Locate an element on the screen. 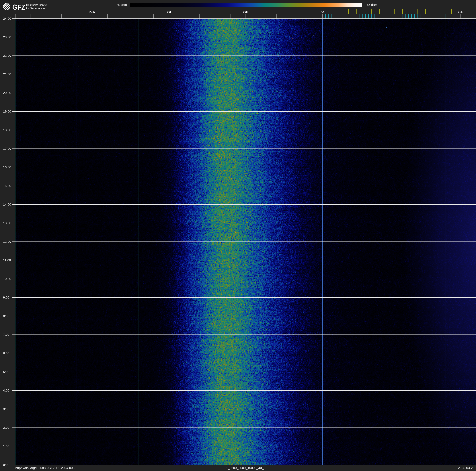 This screenshot has width=476, height=471. svg-text: for Geosciences is located at coordinates (36, 8).